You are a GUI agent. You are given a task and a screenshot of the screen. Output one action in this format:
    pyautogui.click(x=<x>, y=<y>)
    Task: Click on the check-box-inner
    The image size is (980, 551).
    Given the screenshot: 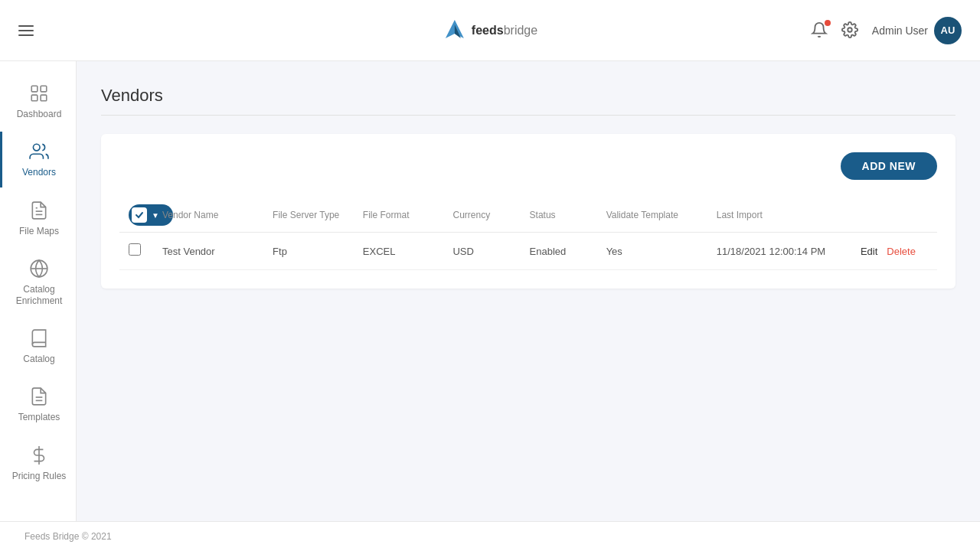 What is the action you would take?
    pyautogui.click(x=139, y=215)
    